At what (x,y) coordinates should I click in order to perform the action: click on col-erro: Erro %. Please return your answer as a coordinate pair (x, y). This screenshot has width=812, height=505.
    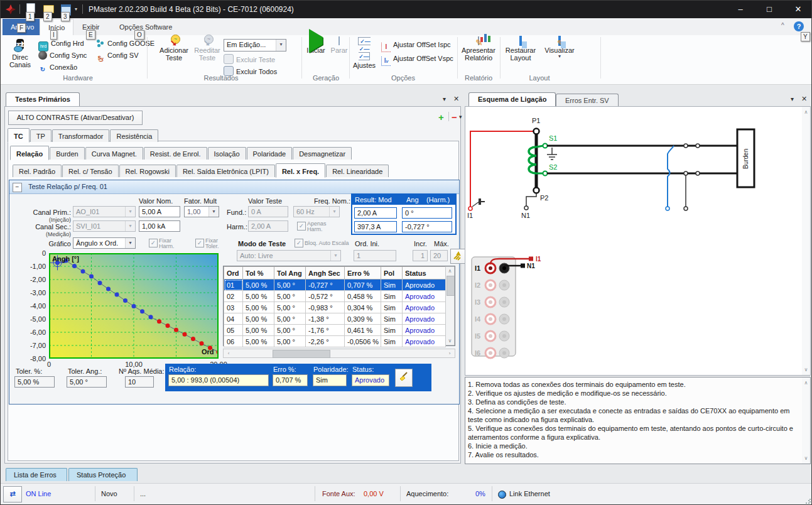
    Looking at the image, I should click on (363, 273).